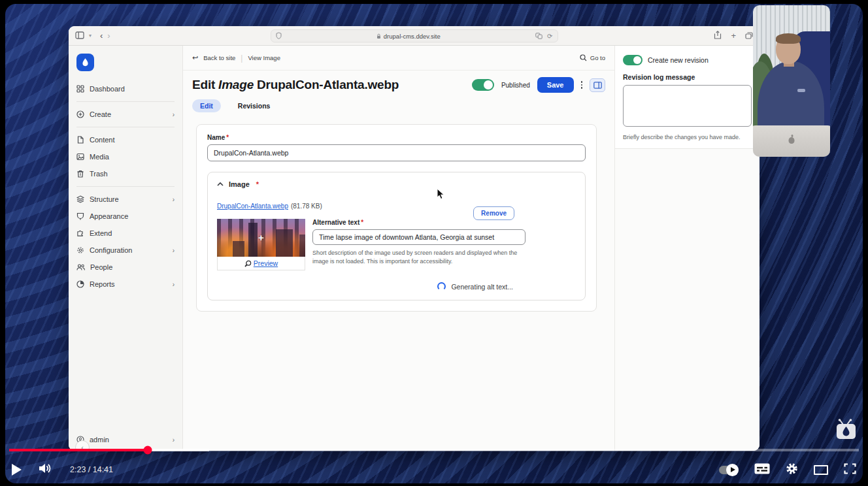  I want to click on sidebar-item-extend: Extend, so click(125, 233).